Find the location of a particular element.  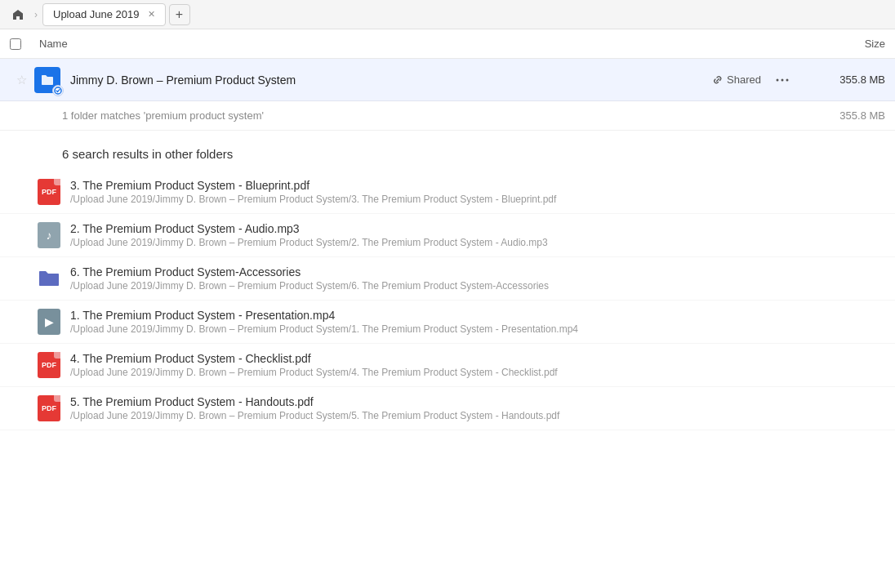

result-item: PDF 5. The Premium Product System - Hand… is located at coordinates (448, 408).